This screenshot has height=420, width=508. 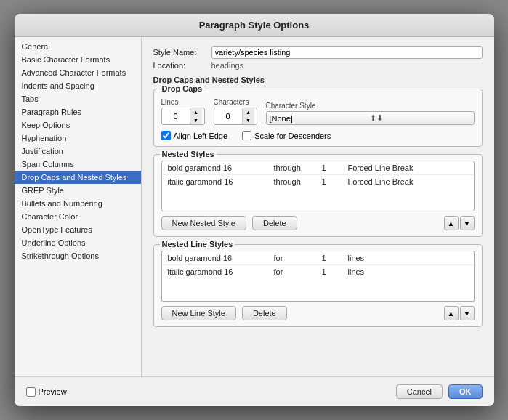 I want to click on sidebar-item-grep: GREP Style, so click(x=78, y=190).